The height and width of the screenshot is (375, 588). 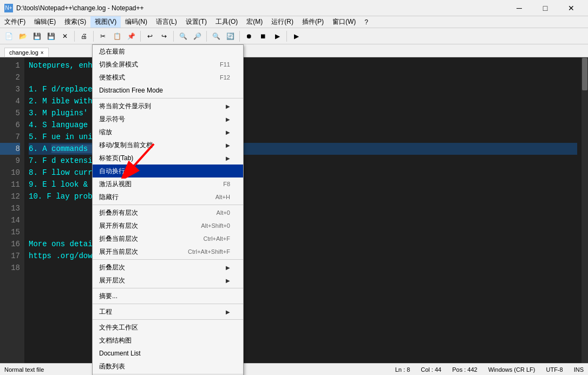 What do you see at coordinates (249, 36) in the screenshot?
I see `macro-rec-button: ⏺` at bounding box center [249, 36].